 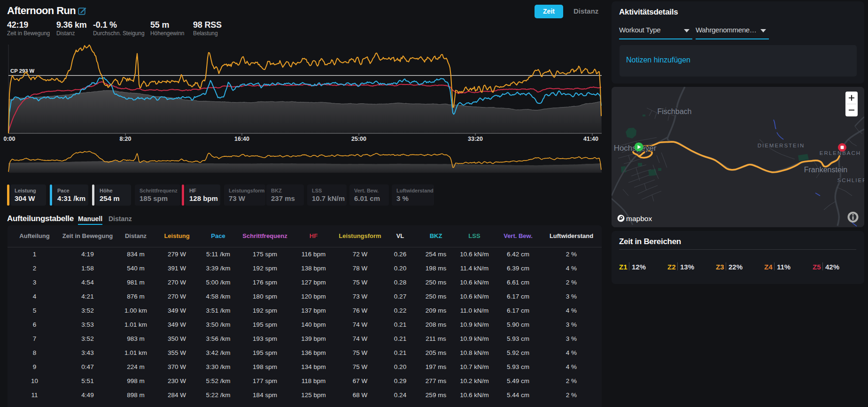 I want to click on svg-text: 33:20, so click(x=475, y=139).